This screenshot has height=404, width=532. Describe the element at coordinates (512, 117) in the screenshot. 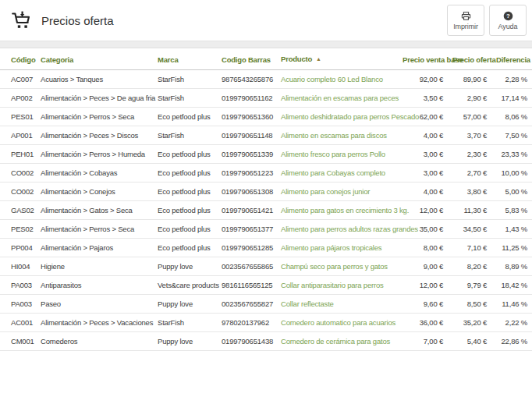

I see `cell-diferencia: 8,06 %` at that location.